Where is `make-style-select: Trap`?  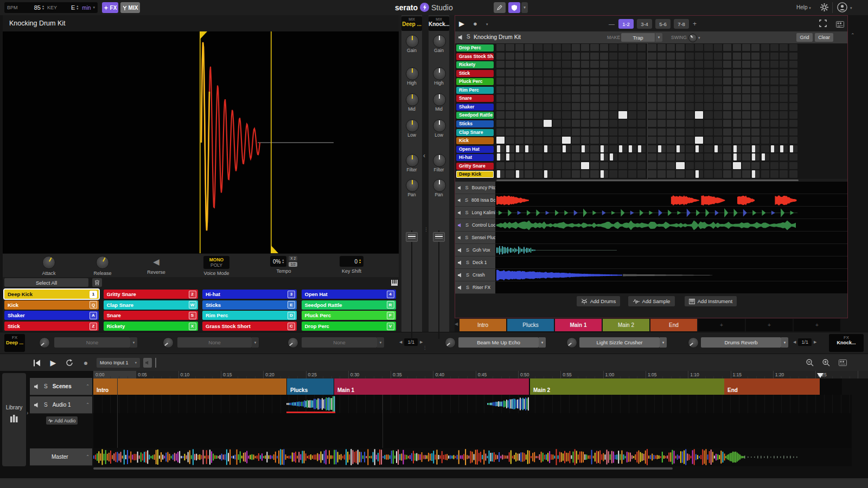 make-style-select: Trap is located at coordinates (638, 37).